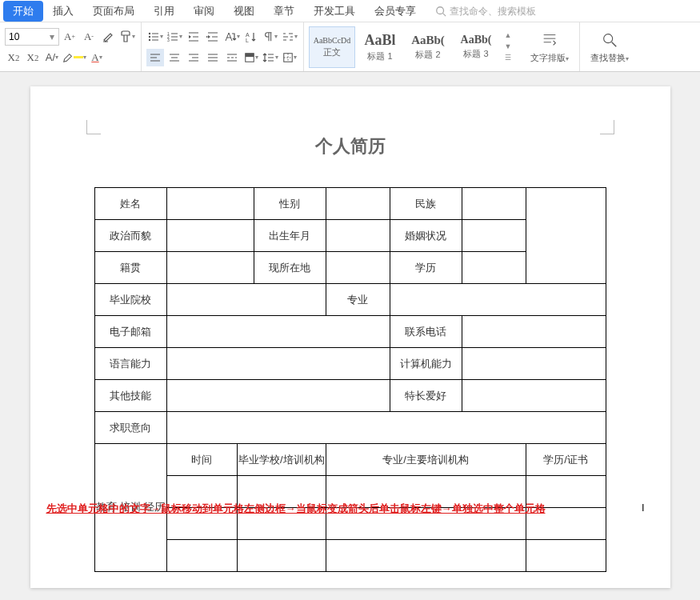 Image resolution: width=700 pixels, height=600 pixels. What do you see at coordinates (155, 58) in the screenshot?
I see `align-left-button` at bounding box center [155, 58].